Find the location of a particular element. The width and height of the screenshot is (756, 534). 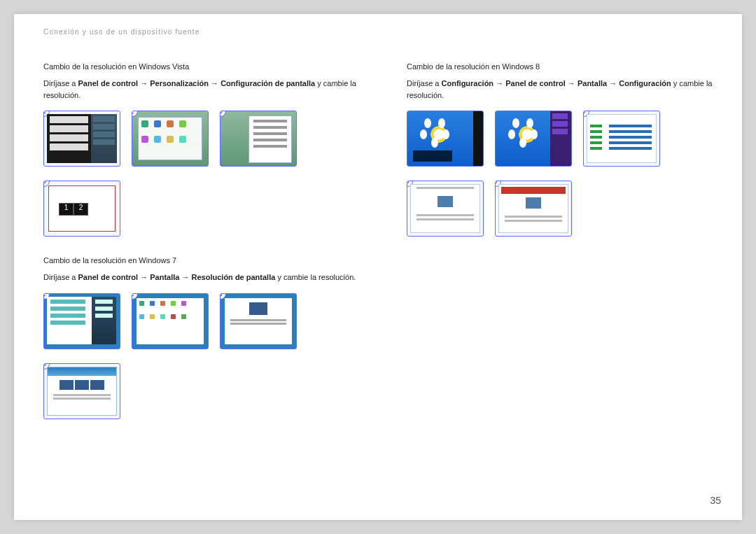

w8-steps: 1 2 is located at coordinates (564, 174).